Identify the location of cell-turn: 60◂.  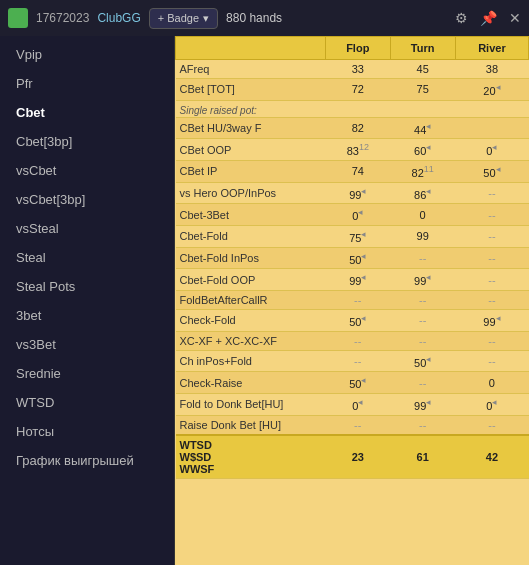
(422, 150).